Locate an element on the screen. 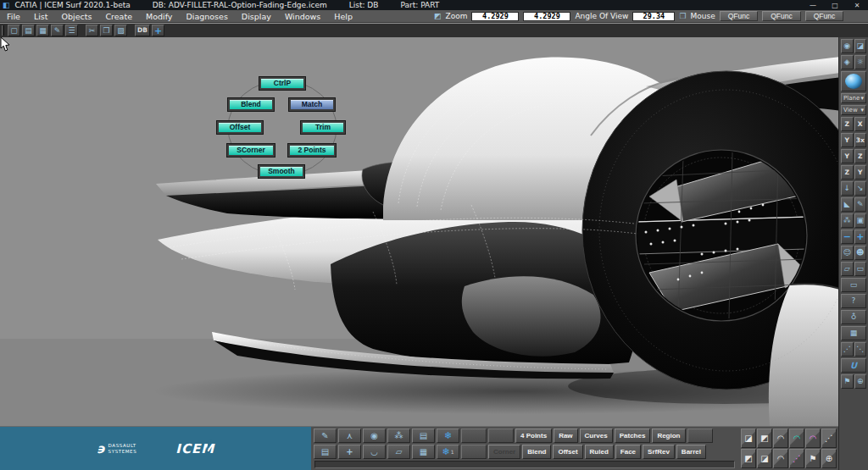 The width and height of the screenshot is (868, 470). pin-drop-icon: ↘ is located at coordinates (861, 188).